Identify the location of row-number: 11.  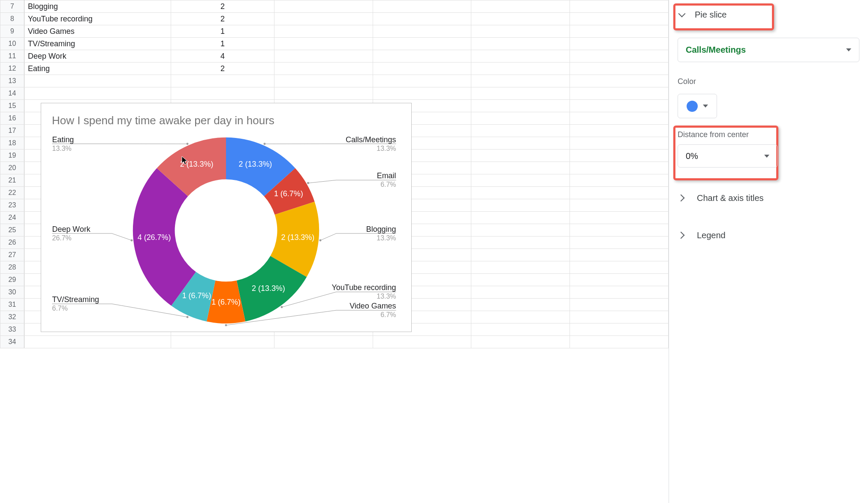
(12, 57).